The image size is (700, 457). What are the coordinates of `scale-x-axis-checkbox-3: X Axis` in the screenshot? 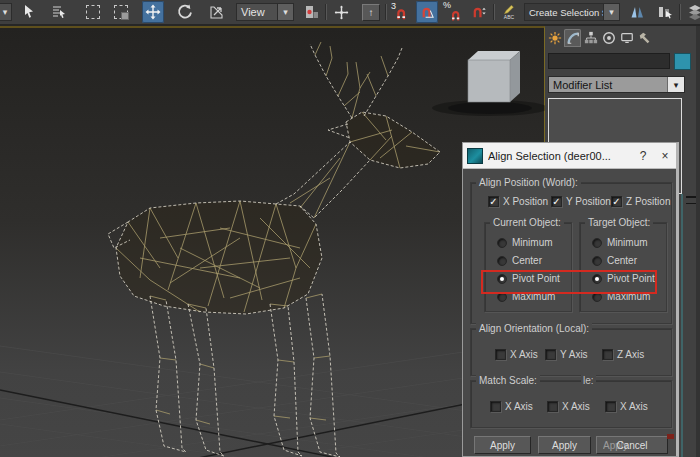 It's located at (626, 406).